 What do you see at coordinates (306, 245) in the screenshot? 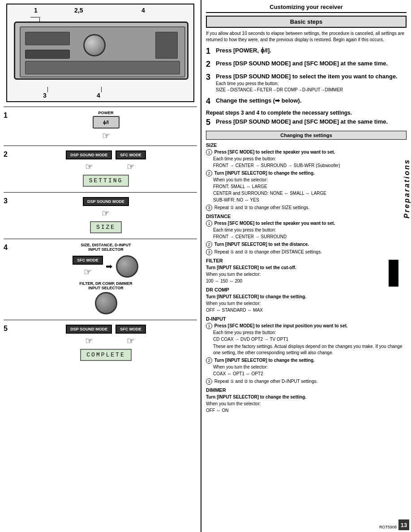
I see `distance-item2: 2 Turn [INPUT SELECTOR] to set the dista…` at bounding box center [306, 245].